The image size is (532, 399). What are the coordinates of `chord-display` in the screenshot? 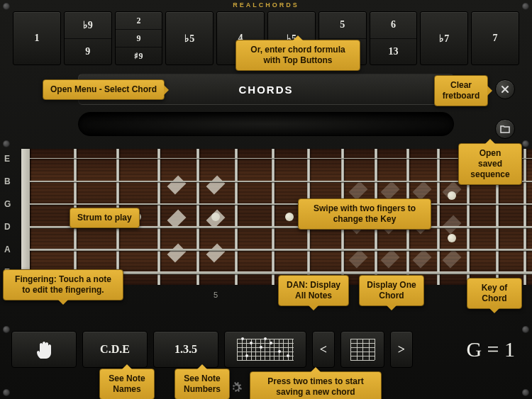 It's located at (266, 124).